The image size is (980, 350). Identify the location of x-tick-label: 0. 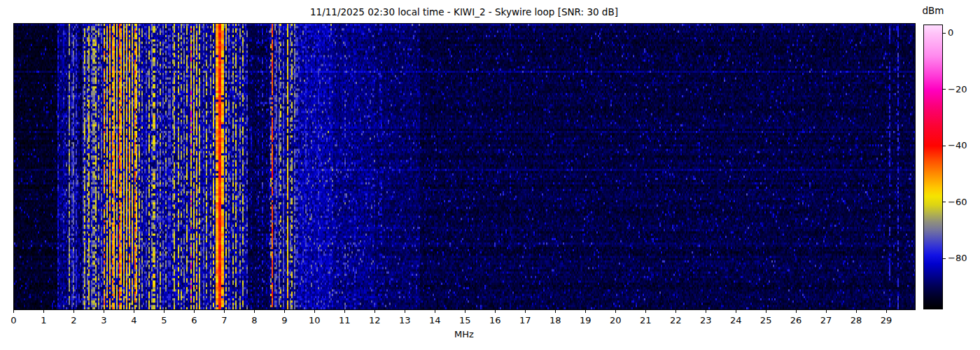
(14, 321).